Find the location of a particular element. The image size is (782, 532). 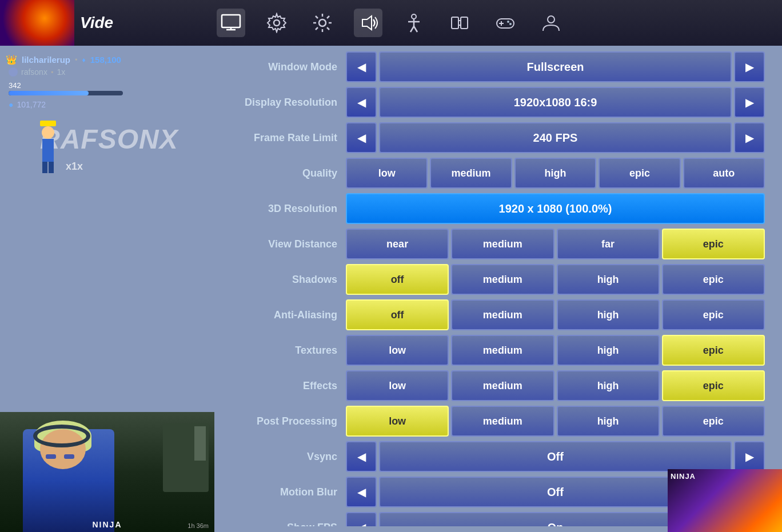

setting-resolution: Display Resolution ◀ 1920x1080 16:9 ▶ is located at coordinates (493, 102).